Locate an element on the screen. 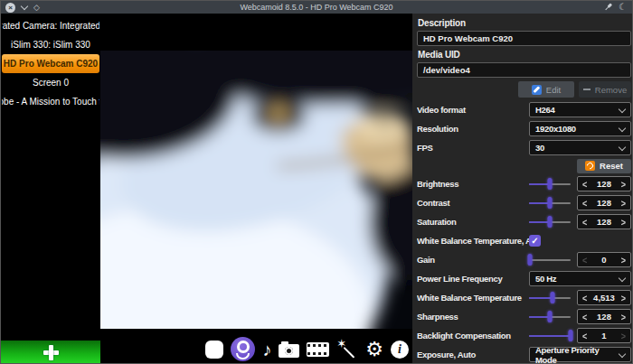 The height and width of the screenshot is (364, 633). setting-control: 1920x1080 is located at coordinates (581, 128).